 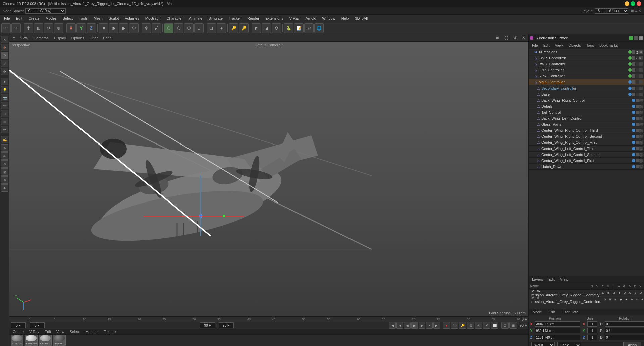 I want to click on tool-btn-point: ⬡, so click(x=189, y=28).